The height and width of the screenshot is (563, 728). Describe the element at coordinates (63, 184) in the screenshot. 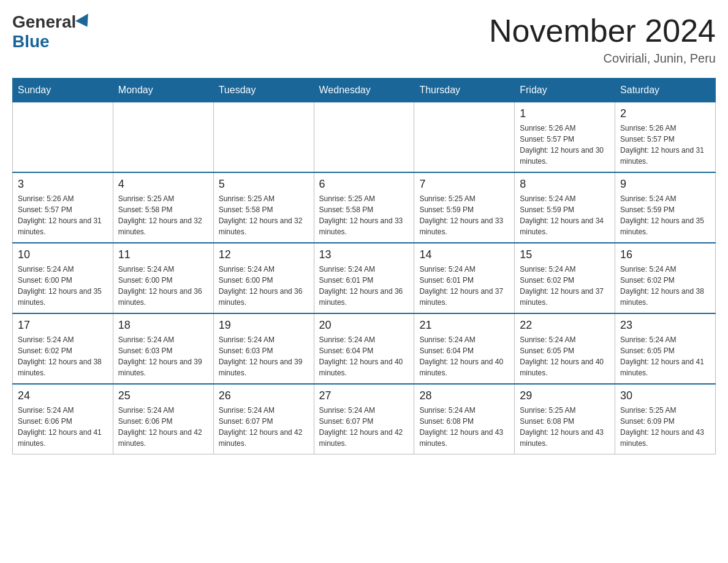

I see `day-number: 3` at that location.